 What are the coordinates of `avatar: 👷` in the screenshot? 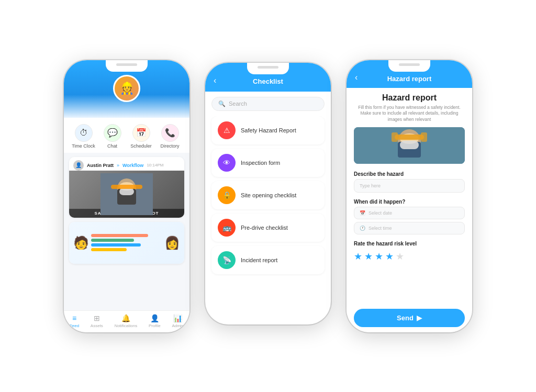 It's located at (127, 88).